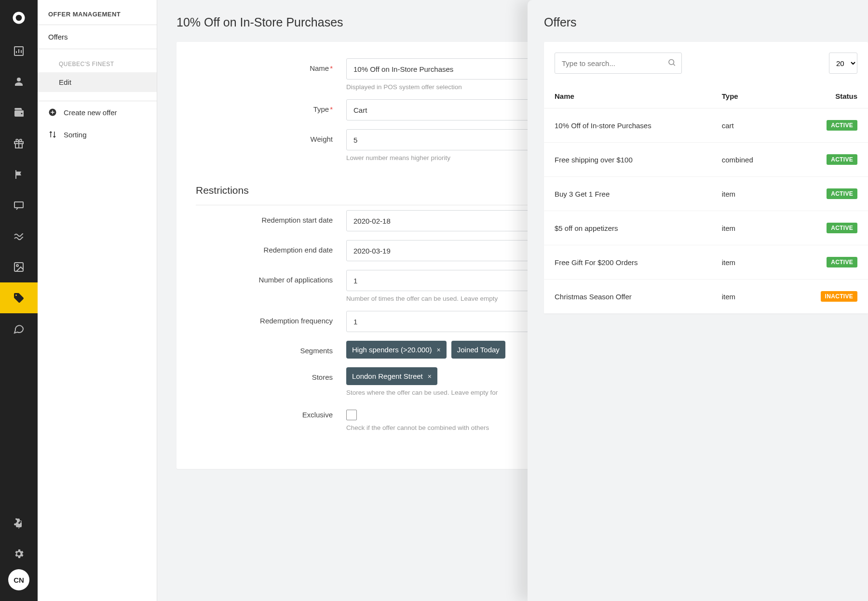 Image resolution: width=868 pixels, height=601 pixels. What do you see at coordinates (271, 217) in the screenshot?
I see `label-start-date: Redemption start date` at bounding box center [271, 217].